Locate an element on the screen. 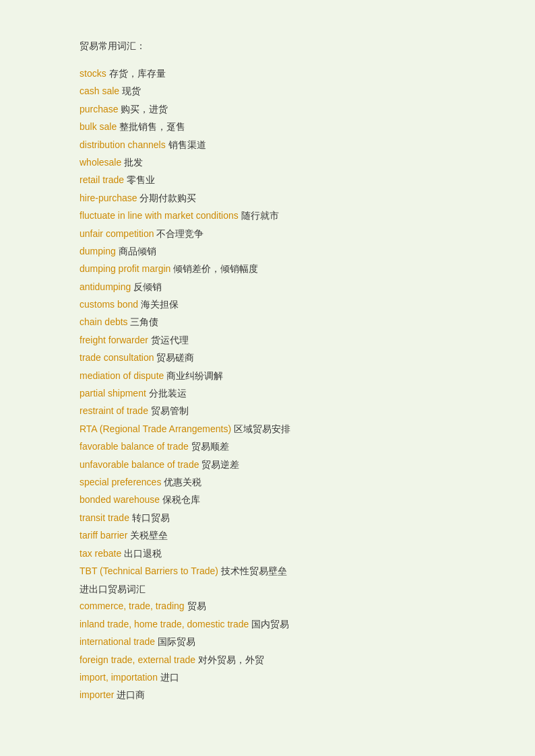 The width and height of the screenshot is (535, 756). chinese-translation: 零售业 is located at coordinates (139, 180).